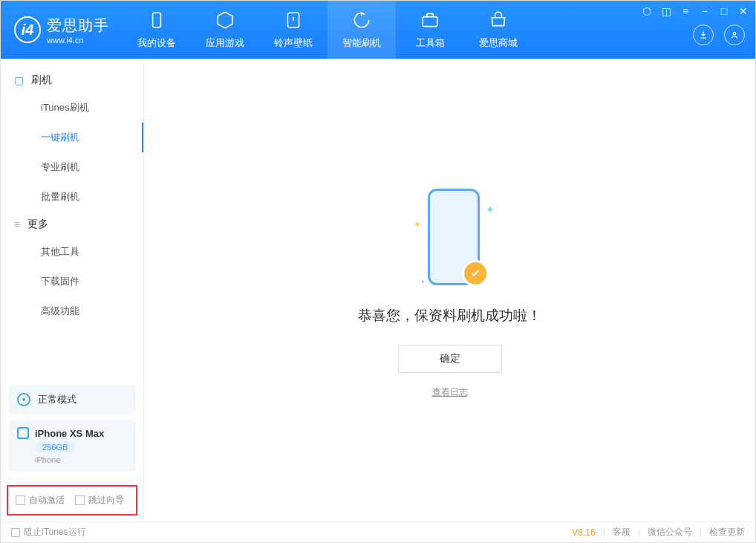  I want to click on maximize-button: □, so click(724, 11).